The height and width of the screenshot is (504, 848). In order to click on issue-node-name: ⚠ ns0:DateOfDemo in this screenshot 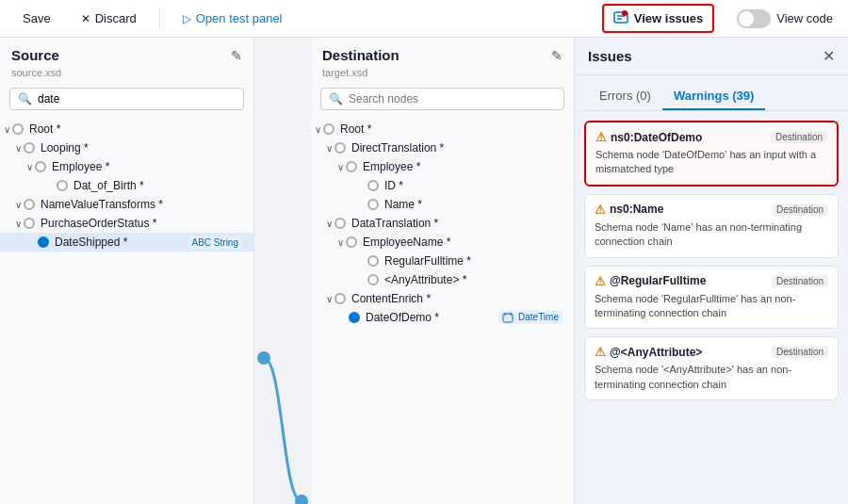, I will do `click(648, 138)`.